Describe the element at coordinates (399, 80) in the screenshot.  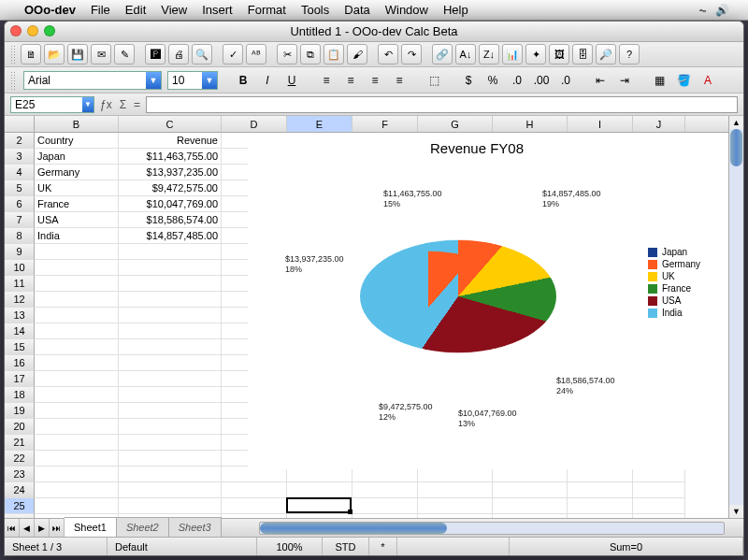
I see `align-justify-button: ≡` at that location.